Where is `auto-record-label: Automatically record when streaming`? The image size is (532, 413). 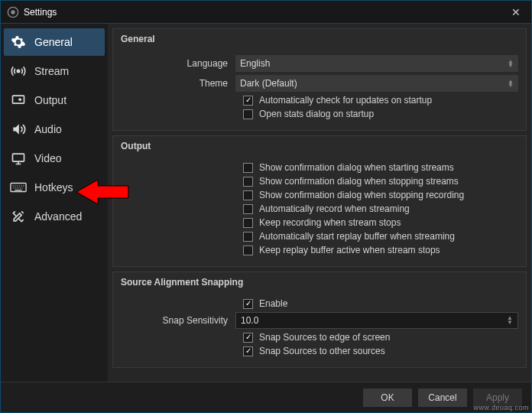
auto-record-label: Automatically record when streaming is located at coordinates (335, 209).